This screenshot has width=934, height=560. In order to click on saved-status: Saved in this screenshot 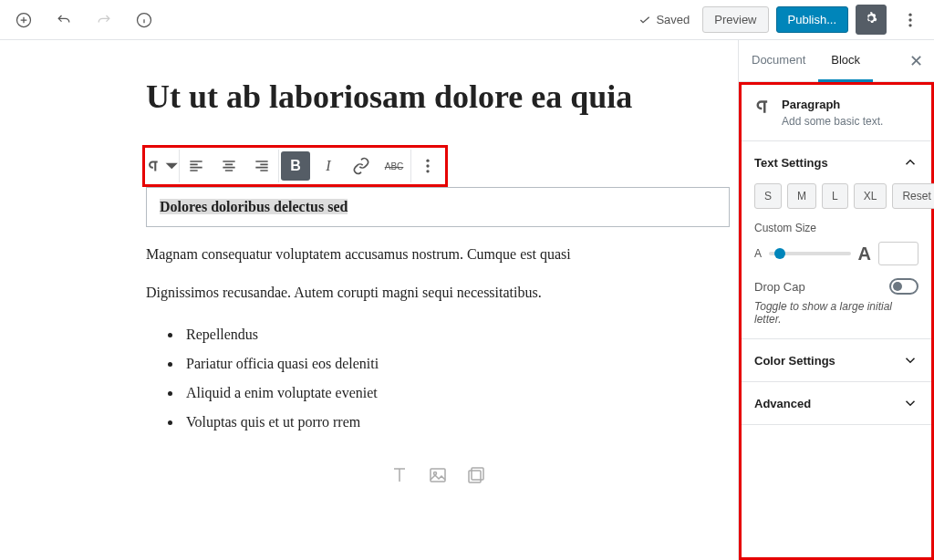, I will do `click(664, 20)`.